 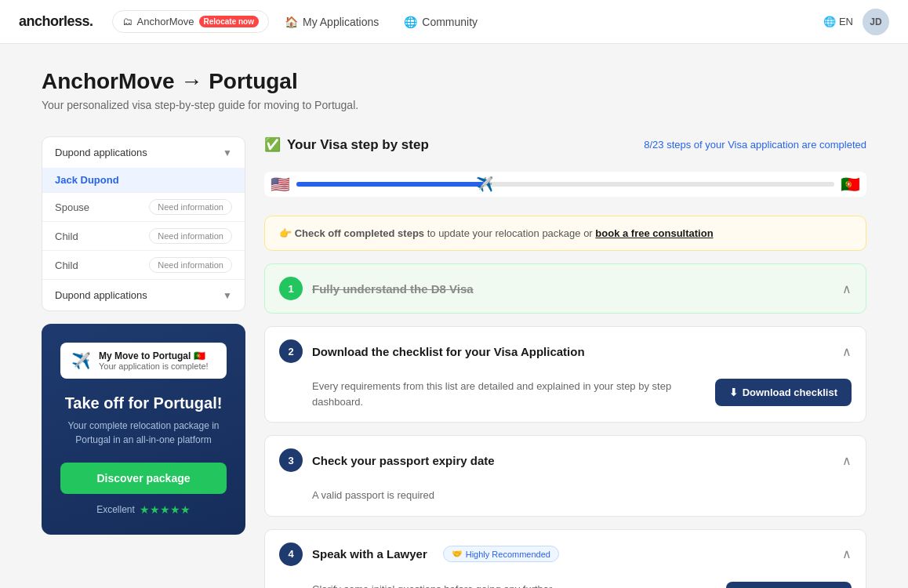 What do you see at coordinates (191, 22) in the screenshot?
I see `anchormove-nav: 🗂 AnchorMove Relocate now` at bounding box center [191, 22].